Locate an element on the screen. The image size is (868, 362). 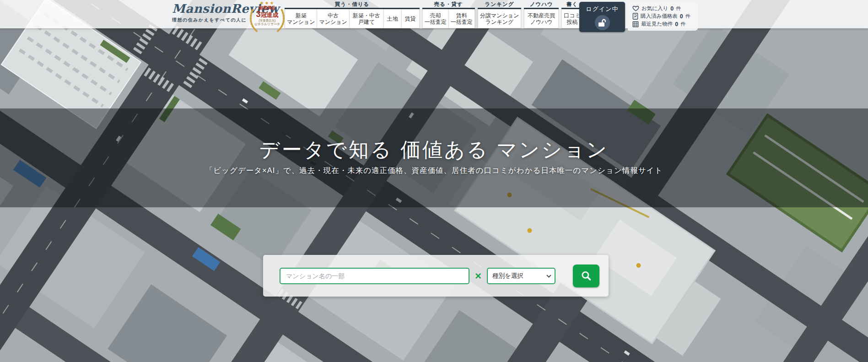
magnifier-icon is located at coordinates (586, 276).